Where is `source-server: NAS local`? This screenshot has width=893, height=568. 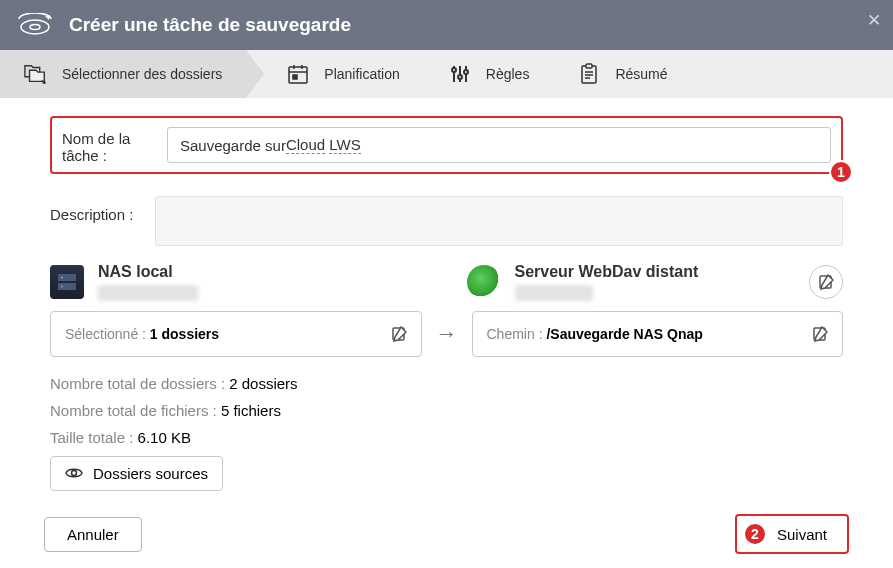
source-server: NAS local is located at coordinates (238, 282).